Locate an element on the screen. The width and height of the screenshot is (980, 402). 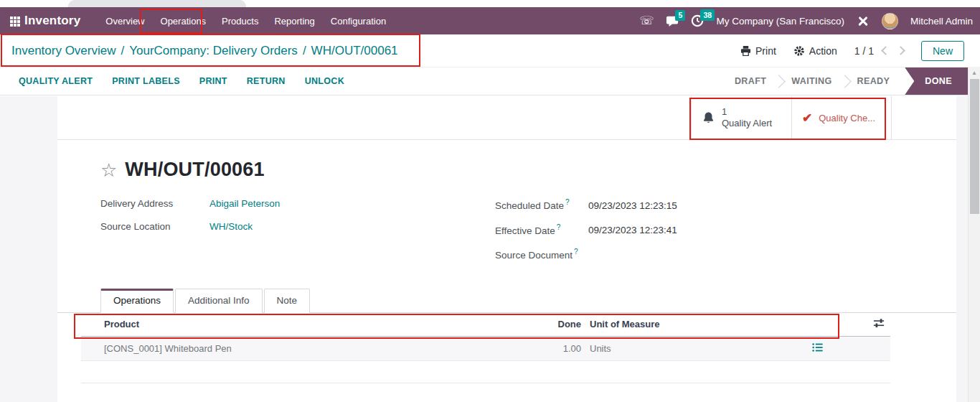
stage-ready: READY is located at coordinates (874, 81).